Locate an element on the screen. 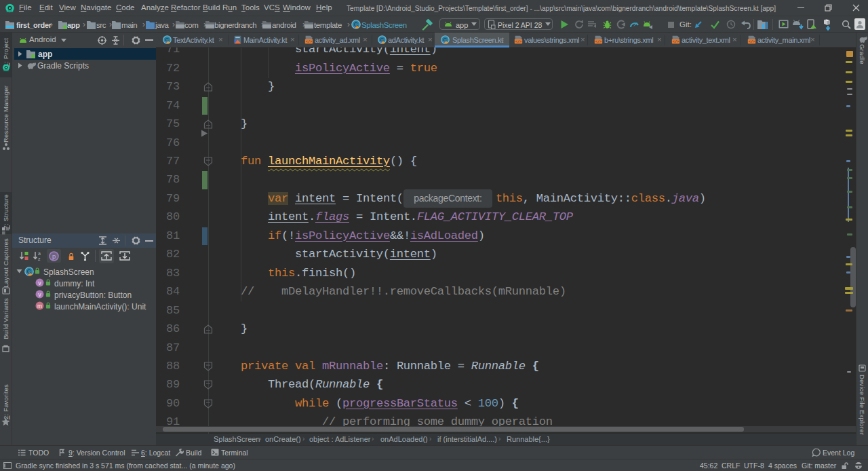 Image resolution: width=868 pixels, height=471 pixels. svg-text: z is located at coordinates (39, 259).